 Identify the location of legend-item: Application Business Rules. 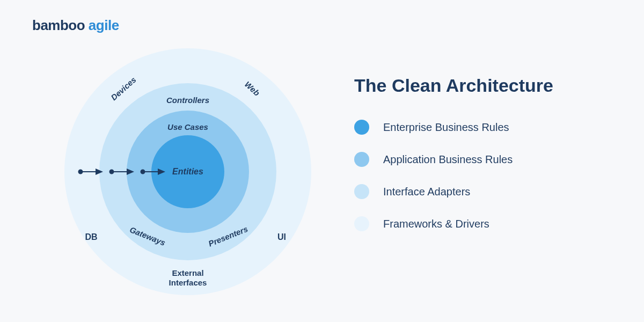
(488, 159).